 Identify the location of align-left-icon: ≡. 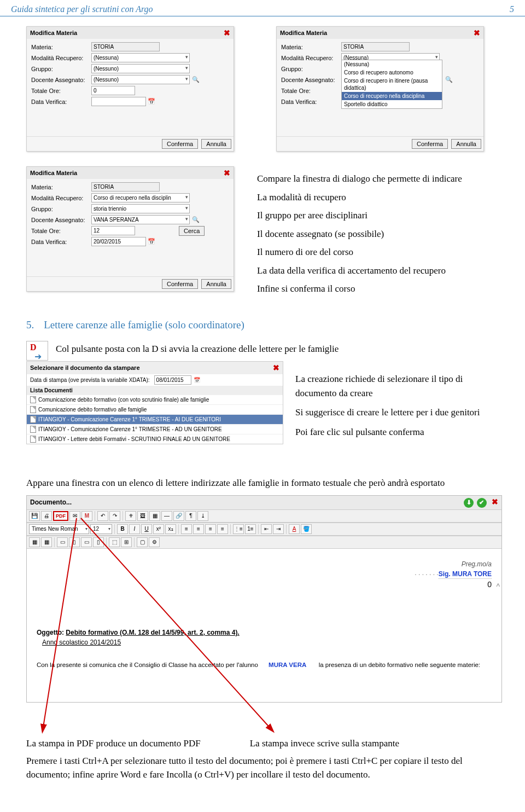
(186, 529).